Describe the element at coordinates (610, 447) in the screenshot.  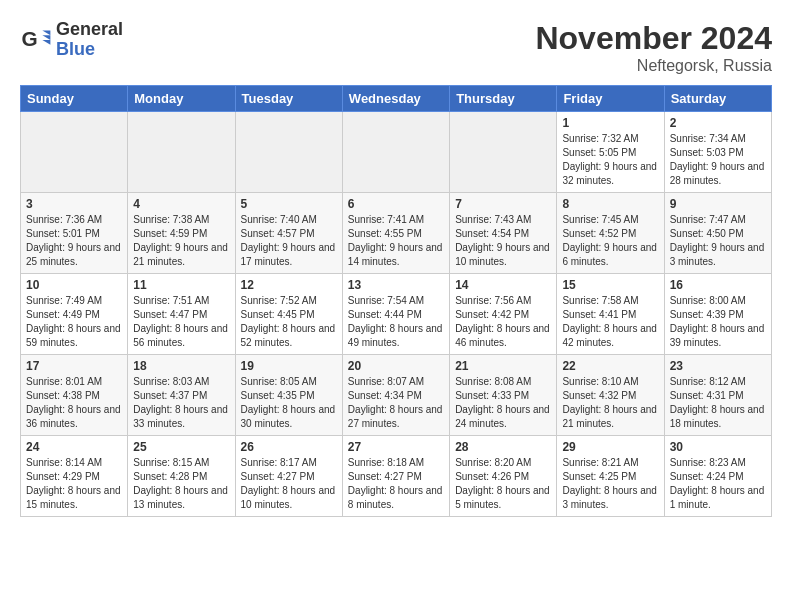
I see `day-number: 29` at that location.